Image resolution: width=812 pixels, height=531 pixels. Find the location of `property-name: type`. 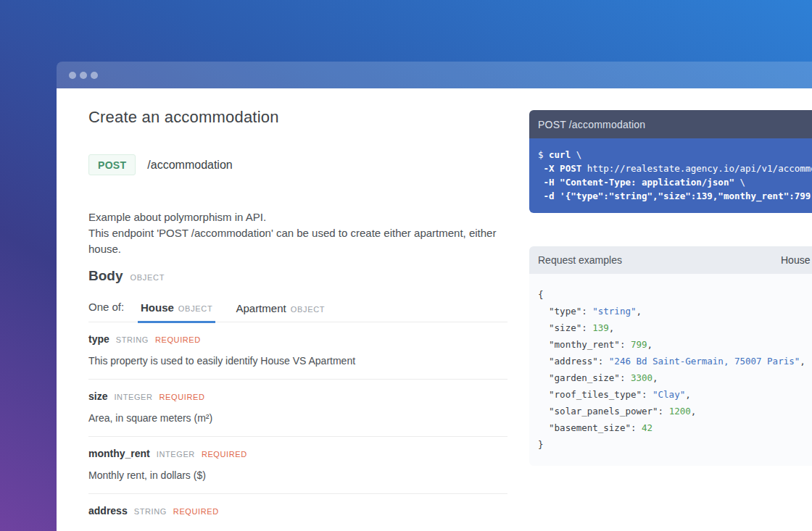

property-name: type is located at coordinates (99, 339).